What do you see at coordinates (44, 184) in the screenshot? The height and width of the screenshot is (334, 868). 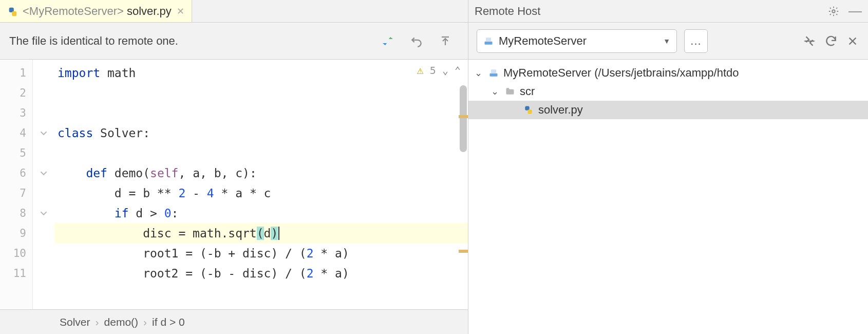 I see `fold-gutter` at bounding box center [44, 184].